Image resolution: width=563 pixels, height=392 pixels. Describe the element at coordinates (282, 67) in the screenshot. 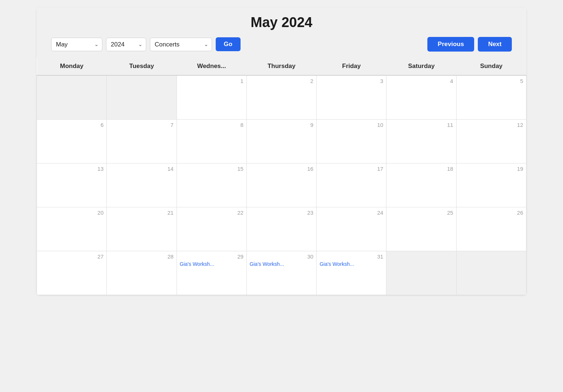

I see `weekday-header-row: MondayTuesdayWednes...ThursdayFridaySatu…` at that location.